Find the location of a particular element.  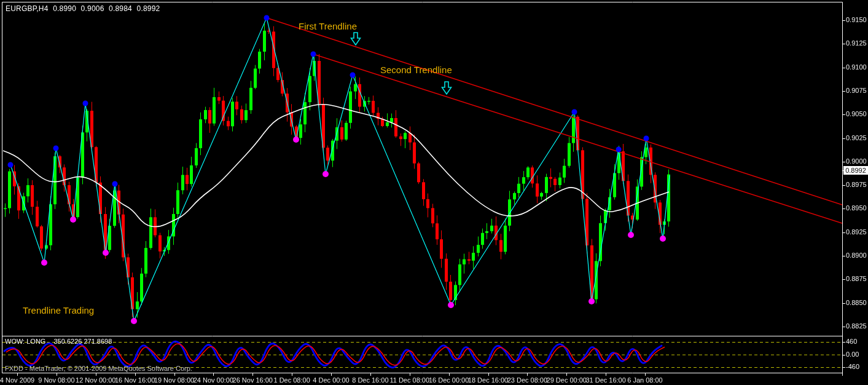

price-axis-label: 0.9000 is located at coordinates (856, 161).